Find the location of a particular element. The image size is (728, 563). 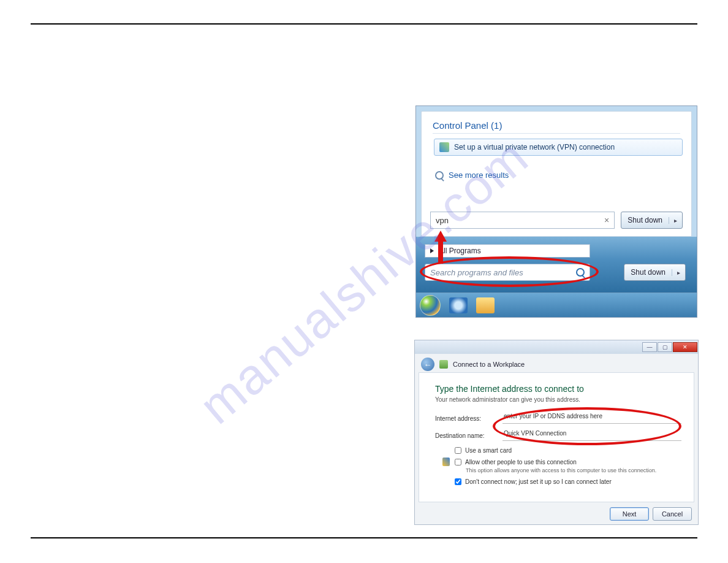

triangle-icon is located at coordinates (432, 251).